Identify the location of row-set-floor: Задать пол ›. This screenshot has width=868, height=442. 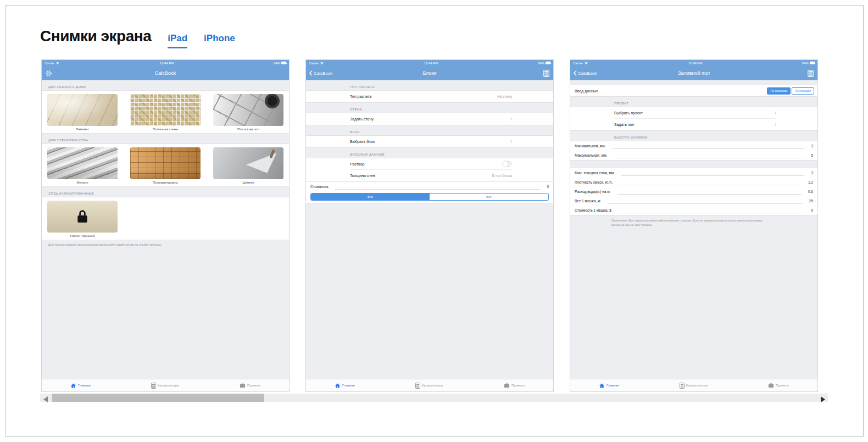
(695, 124).